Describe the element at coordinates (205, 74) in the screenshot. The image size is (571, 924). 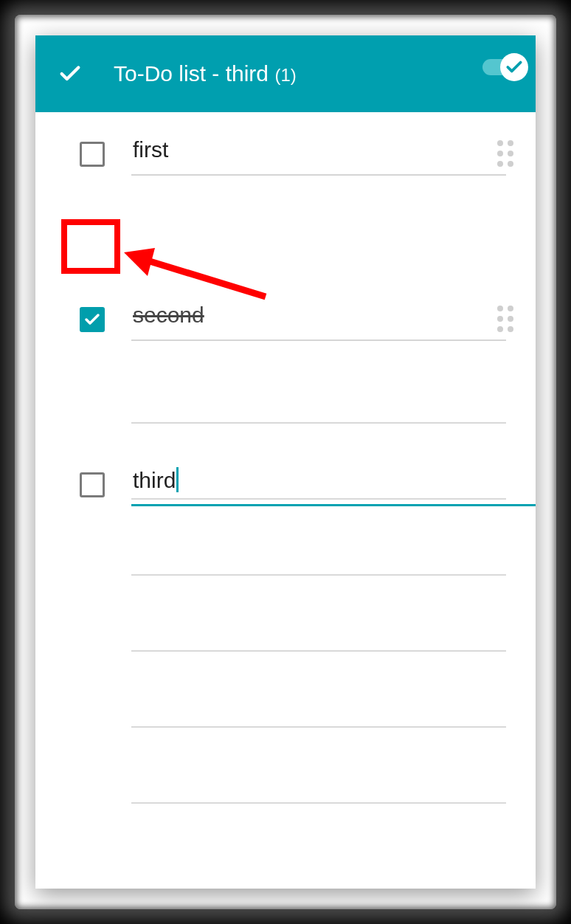
I see `page-title: To-Do list - third (1)` at that location.